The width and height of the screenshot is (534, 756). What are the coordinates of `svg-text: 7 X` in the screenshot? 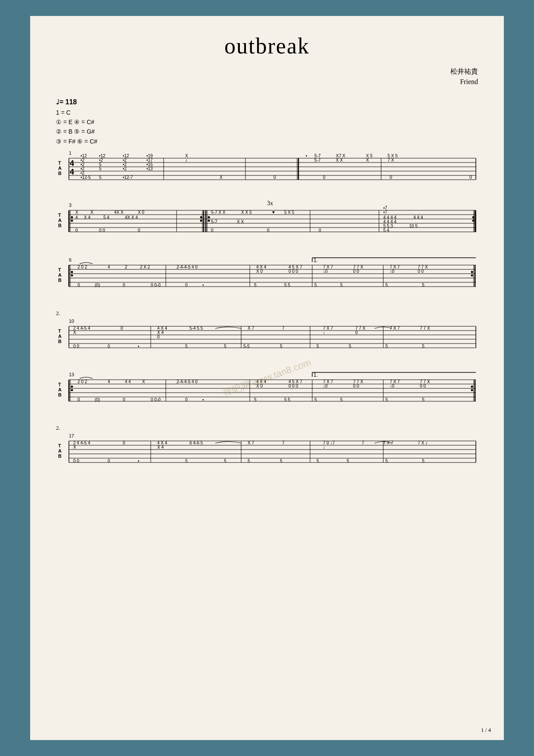 It's located at (391, 160).